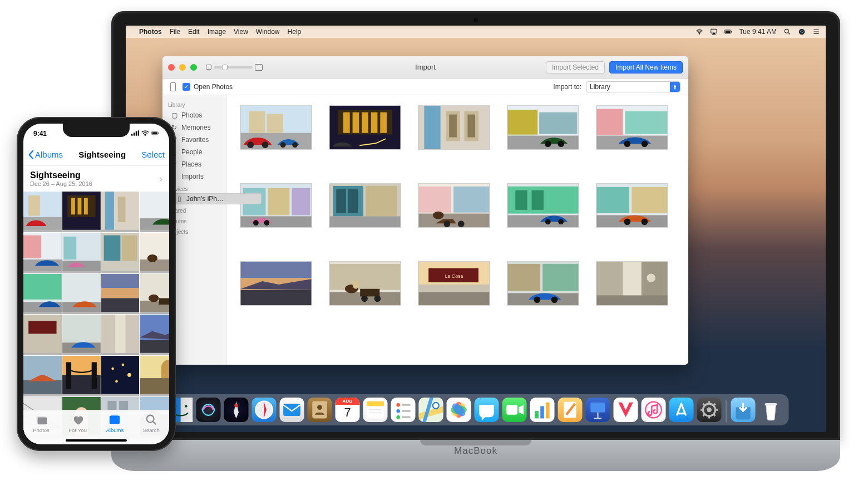 Image resolution: width=868 pixels, height=490 pixels. What do you see at coordinates (431, 410) in the screenshot?
I see `dock-maps-icon` at bounding box center [431, 410].